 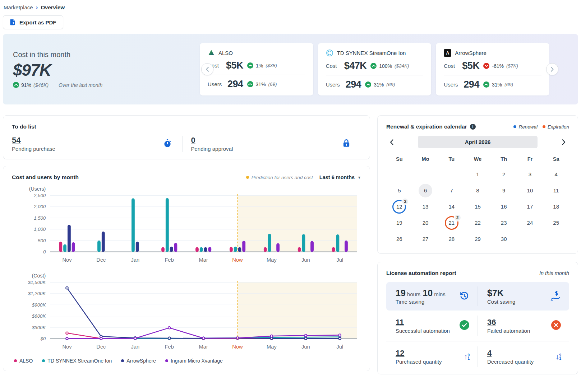 I want to click on calendar-day: 212, so click(x=451, y=223).